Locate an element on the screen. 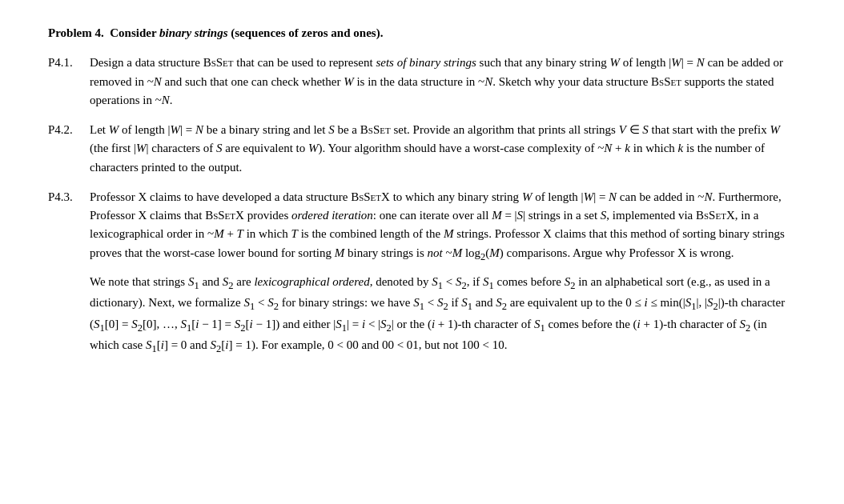  problem-label-p41: P4.1. is located at coordinates (69, 62).